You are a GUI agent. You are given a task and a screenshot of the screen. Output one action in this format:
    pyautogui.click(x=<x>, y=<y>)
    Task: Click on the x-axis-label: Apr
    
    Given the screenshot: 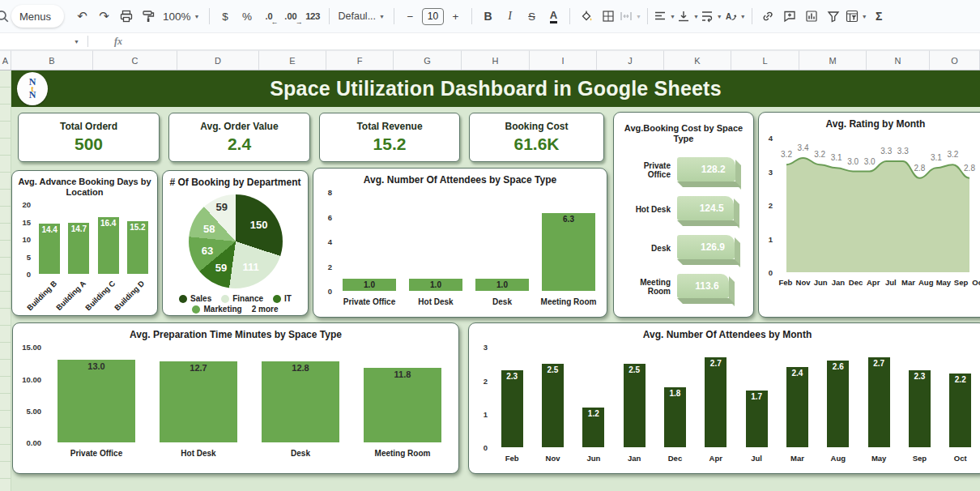 What is the action you would take?
    pyautogui.click(x=716, y=459)
    